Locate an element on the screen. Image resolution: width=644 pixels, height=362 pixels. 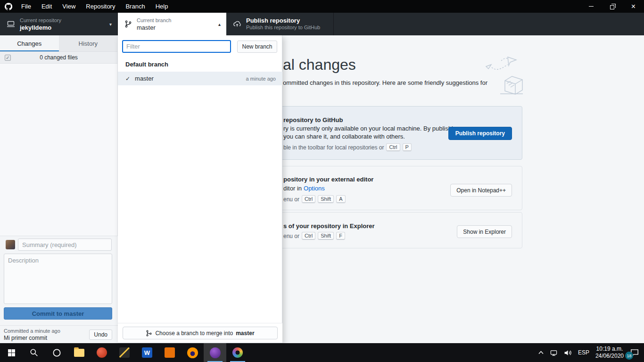
word-button: W is located at coordinates (147, 353).